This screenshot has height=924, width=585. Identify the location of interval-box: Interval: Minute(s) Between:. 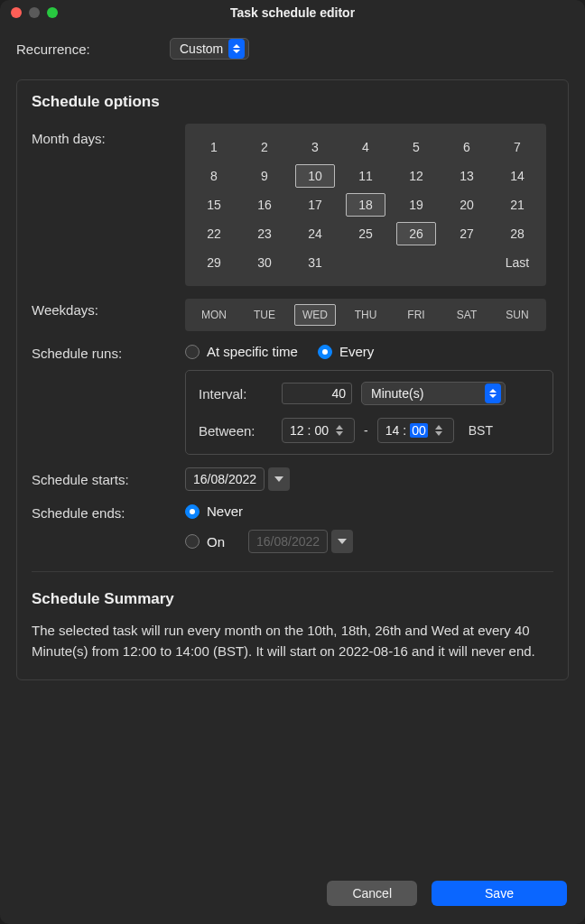
(369, 412).